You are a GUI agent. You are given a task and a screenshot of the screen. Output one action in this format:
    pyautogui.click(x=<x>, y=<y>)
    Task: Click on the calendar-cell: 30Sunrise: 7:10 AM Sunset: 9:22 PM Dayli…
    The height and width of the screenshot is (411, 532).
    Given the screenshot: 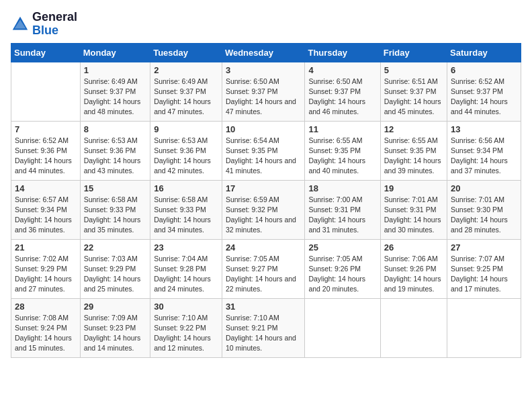 What is the action you would take?
    pyautogui.click(x=187, y=328)
    